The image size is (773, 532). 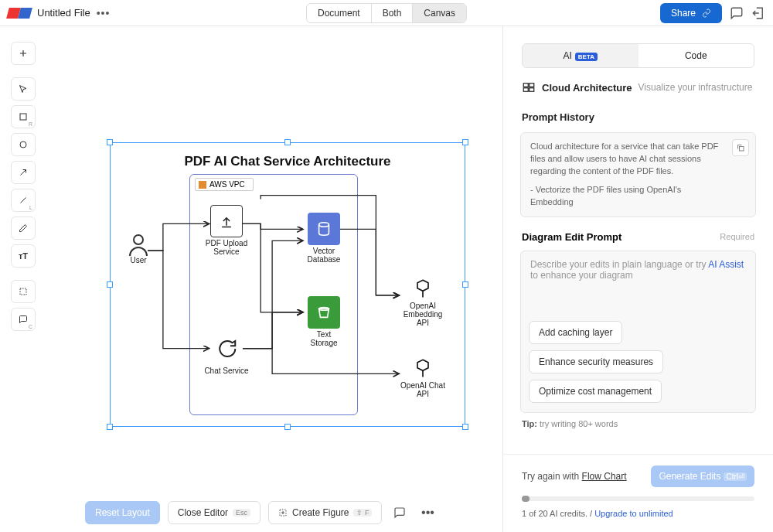 What do you see at coordinates (324, 322) in the screenshot?
I see `node-text-storage: Text Storage` at bounding box center [324, 322].